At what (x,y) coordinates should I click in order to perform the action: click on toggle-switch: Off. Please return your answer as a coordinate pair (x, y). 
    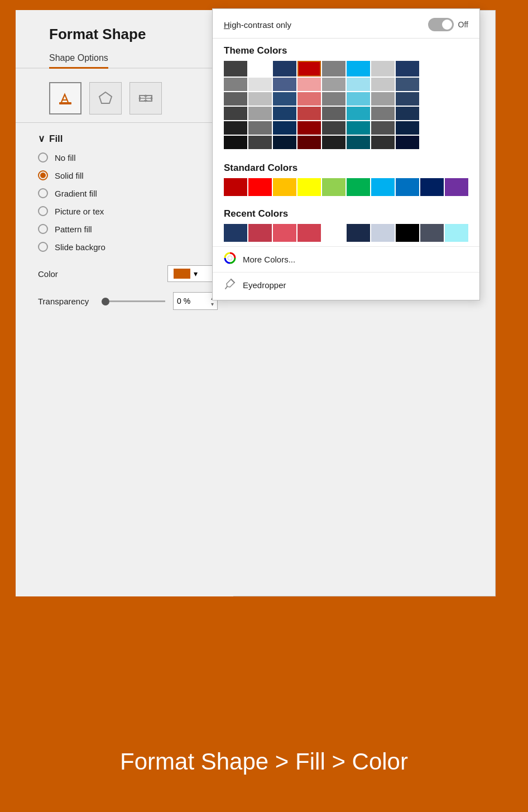
    Looking at the image, I should click on (448, 25).